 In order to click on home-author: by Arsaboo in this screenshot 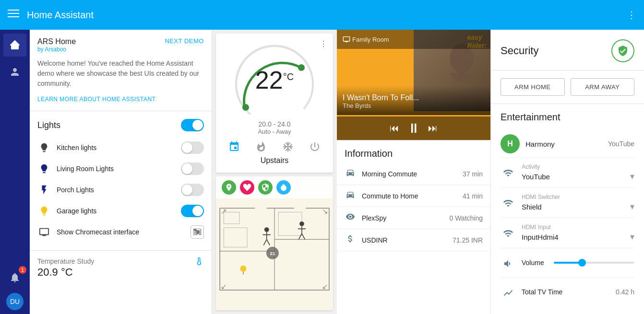, I will do `click(121, 49)`.